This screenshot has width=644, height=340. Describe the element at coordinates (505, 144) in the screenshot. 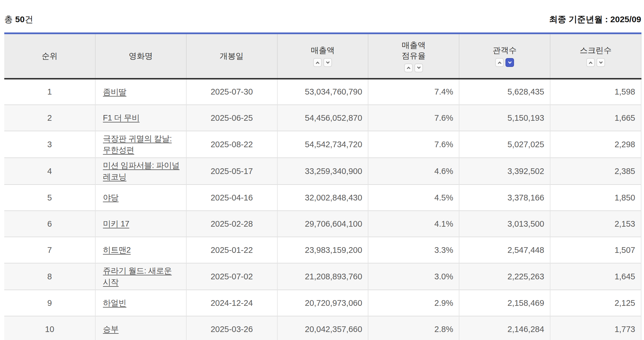

I see `audience-cell: 5,027,025` at that location.